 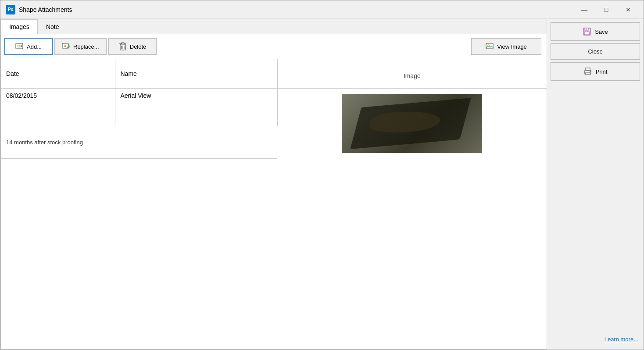 I want to click on cell-image, so click(x=412, y=124).